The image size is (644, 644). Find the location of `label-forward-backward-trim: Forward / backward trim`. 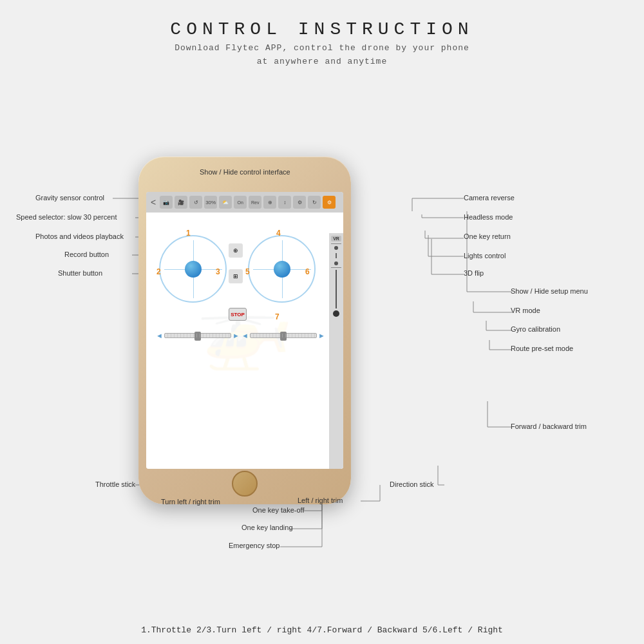

label-forward-backward-trim: Forward / backward trim is located at coordinates (549, 426).